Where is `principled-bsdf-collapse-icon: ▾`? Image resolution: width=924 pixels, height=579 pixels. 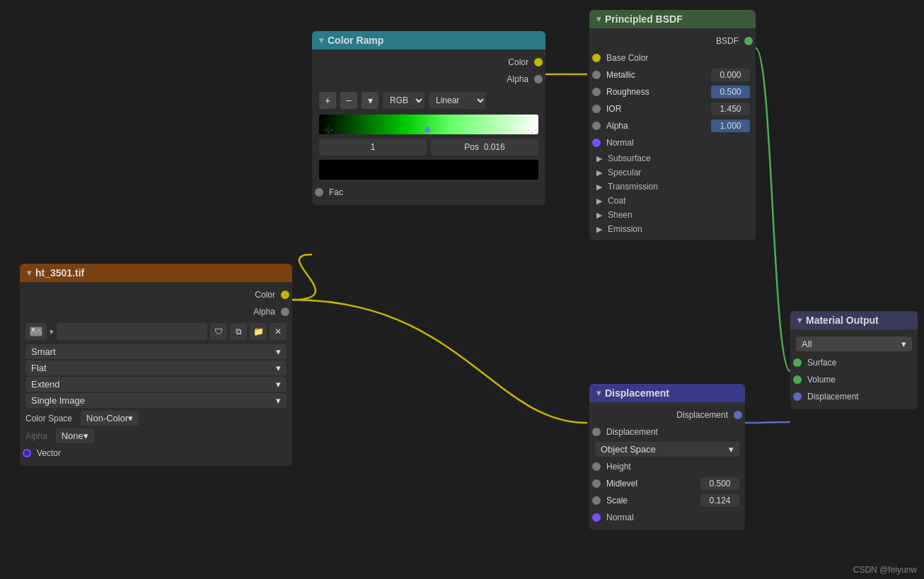
principled-bsdf-collapse-icon: ▾ is located at coordinates (599, 19).